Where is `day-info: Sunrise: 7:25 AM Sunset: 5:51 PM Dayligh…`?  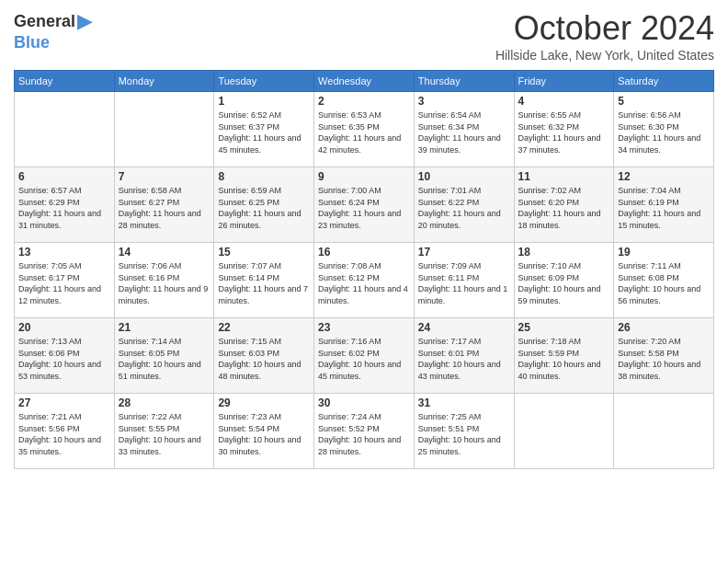
day-info: Sunrise: 7:25 AM Sunset: 5:51 PM Dayligh… is located at coordinates (464, 434).